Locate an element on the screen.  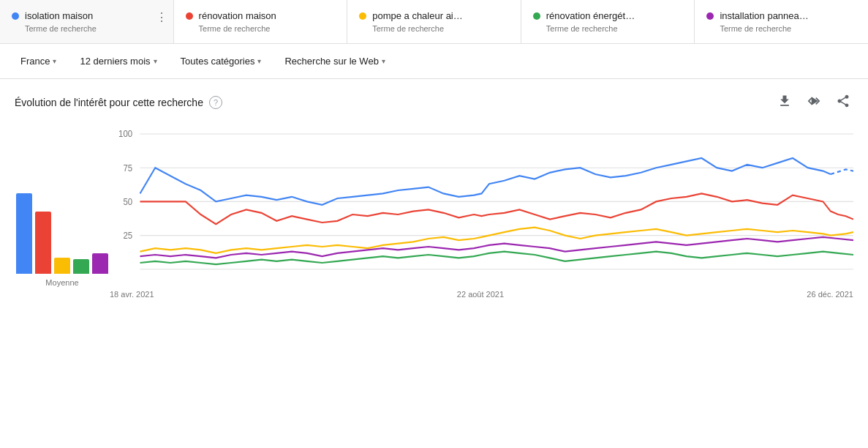
mini-bar-chart is located at coordinates (62, 226).